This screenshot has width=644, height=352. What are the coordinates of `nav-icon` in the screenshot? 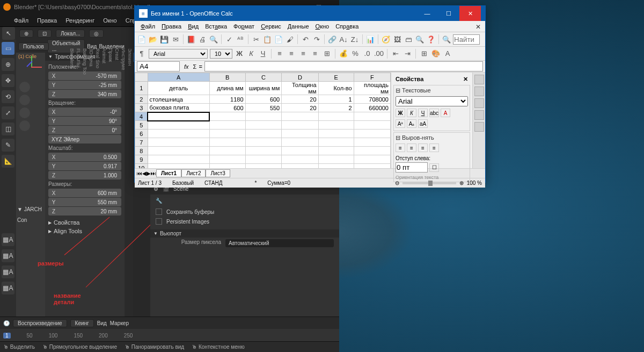 It's located at (25, 87).